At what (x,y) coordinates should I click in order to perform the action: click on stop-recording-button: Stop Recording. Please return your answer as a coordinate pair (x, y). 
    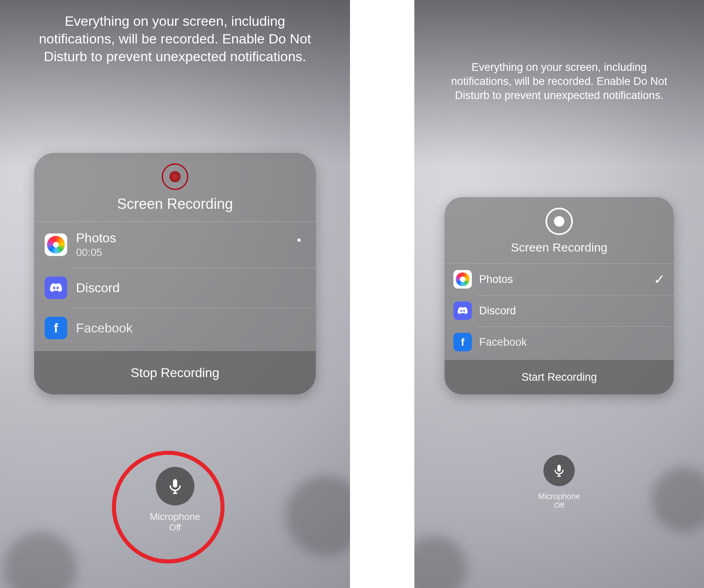
    Looking at the image, I should click on (175, 373).